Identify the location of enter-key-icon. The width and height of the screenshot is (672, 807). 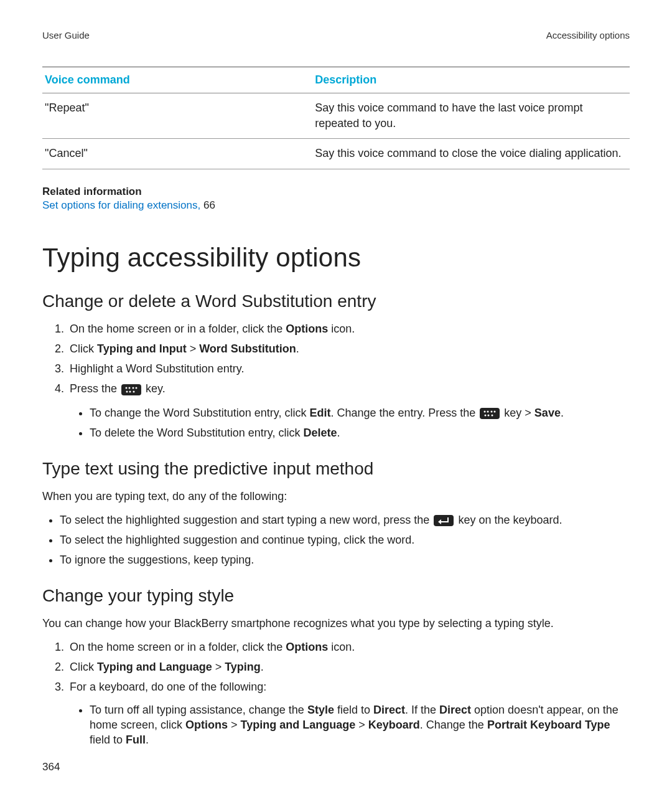
(444, 521).